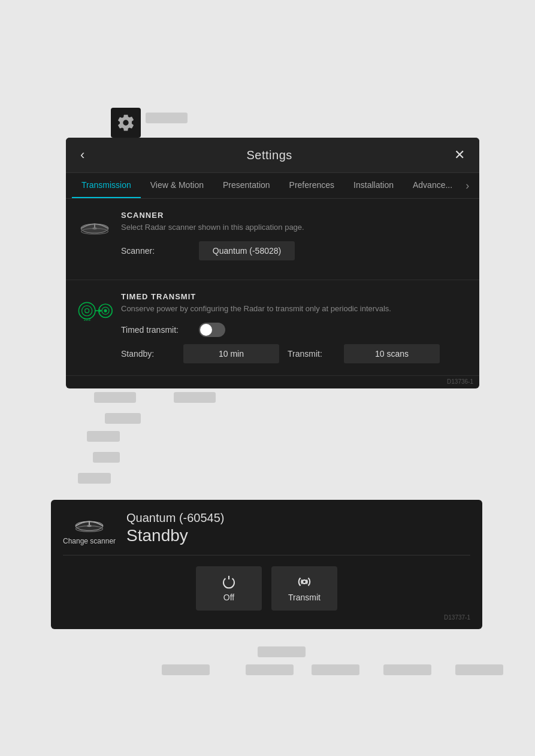 Image resolution: width=535 pixels, height=756 pixels. I want to click on gear-icon-area, so click(126, 123).